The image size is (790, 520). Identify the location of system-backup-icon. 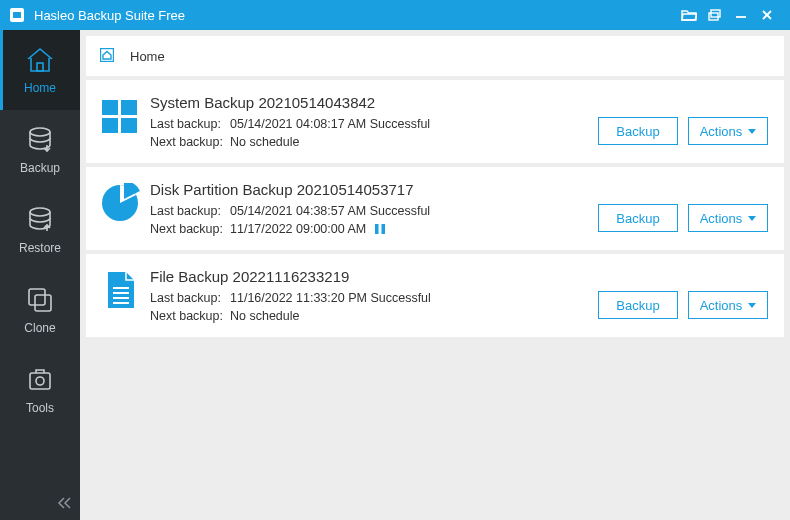
(120, 116).